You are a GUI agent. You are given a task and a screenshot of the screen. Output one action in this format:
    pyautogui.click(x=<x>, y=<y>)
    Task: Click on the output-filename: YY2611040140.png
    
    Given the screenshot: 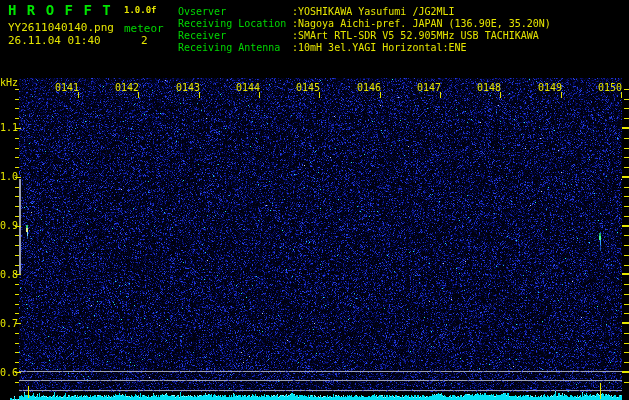 What is the action you would take?
    pyautogui.click(x=61, y=28)
    